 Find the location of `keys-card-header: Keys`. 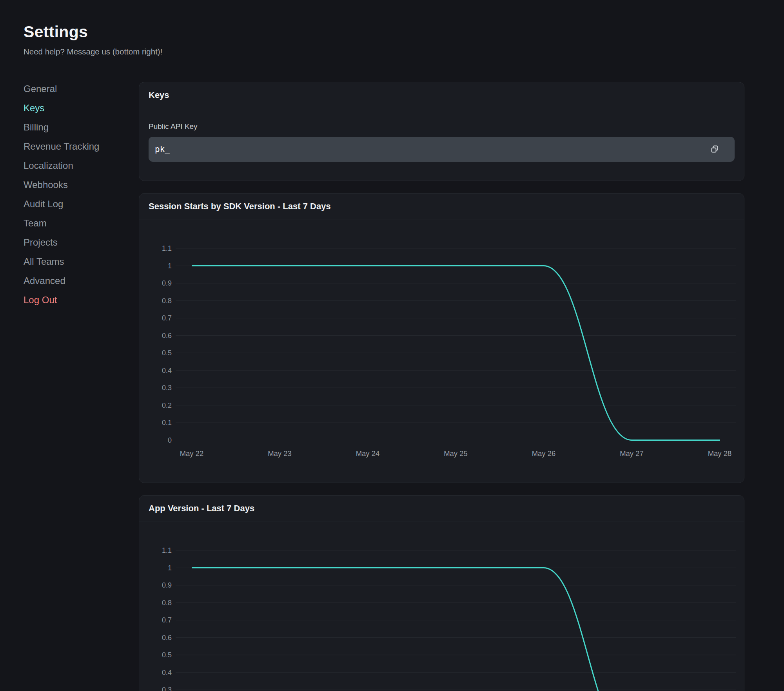

keys-card-header: Keys is located at coordinates (441, 95).